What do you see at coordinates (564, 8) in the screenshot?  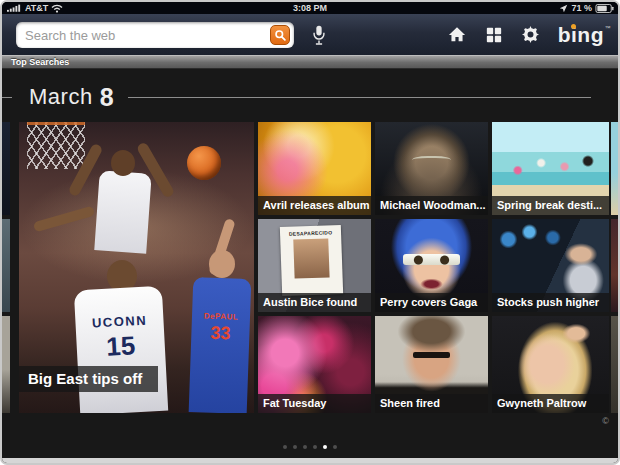 I see `location-services-icon` at bounding box center [564, 8].